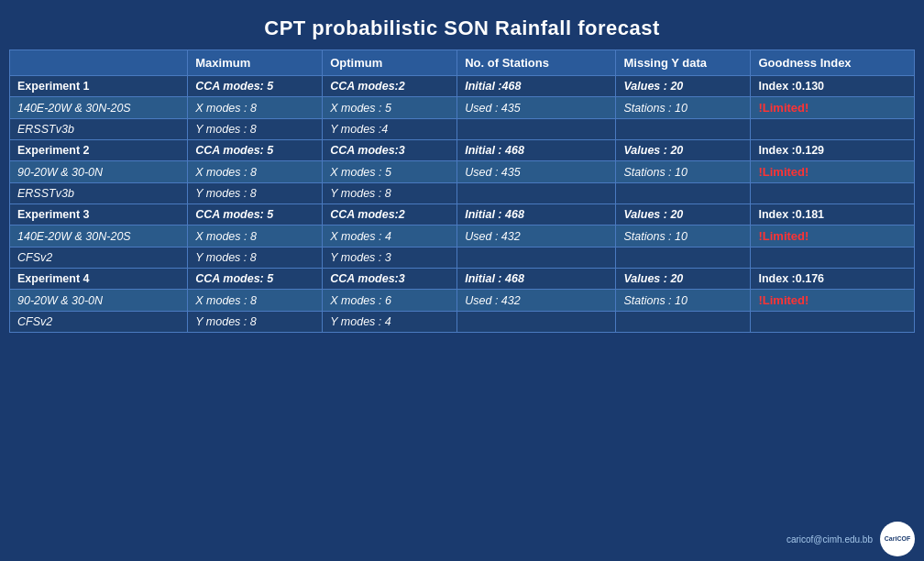  I want to click on footer-email: caricof@cimh.edu.bb, so click(830, 539).